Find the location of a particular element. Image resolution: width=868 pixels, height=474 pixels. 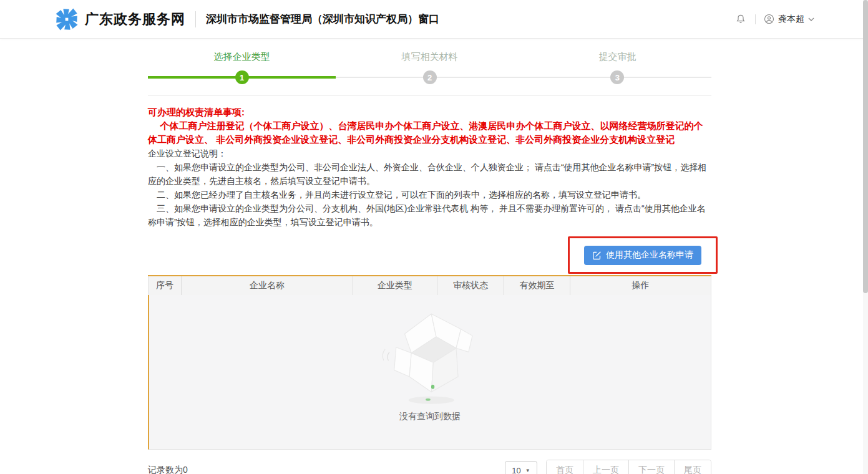

next-page-button: 下一页 is located at coordinates (651, 467).